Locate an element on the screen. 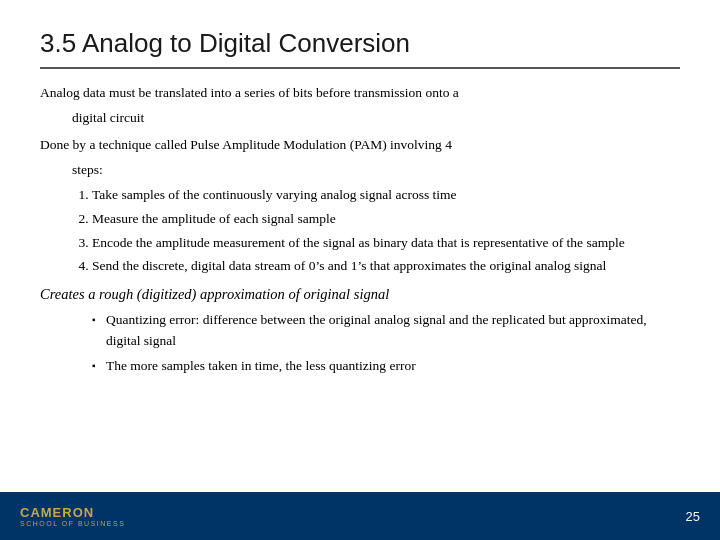 Image resolution: width=720 pixels, height=540 pixels. logo-cameron: CAMERON is located at coordinates (57, 512).